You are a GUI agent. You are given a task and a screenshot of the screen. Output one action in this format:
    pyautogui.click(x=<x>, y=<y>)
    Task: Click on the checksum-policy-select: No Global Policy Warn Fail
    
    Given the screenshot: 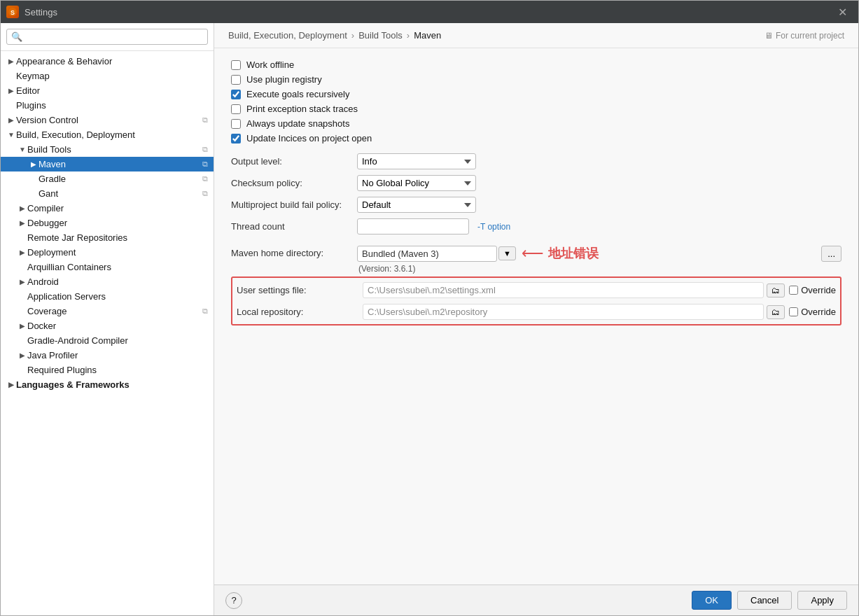 What is the action you would take?
    pyautogui.click(x=417, y=183)
    